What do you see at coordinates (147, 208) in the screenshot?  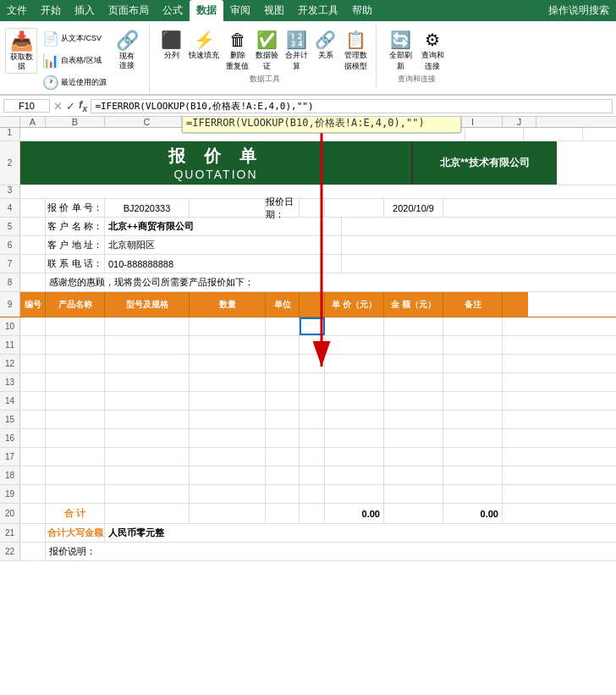 I see `cell-quote-value: BJ2020333` at bounding box center [147, 208].